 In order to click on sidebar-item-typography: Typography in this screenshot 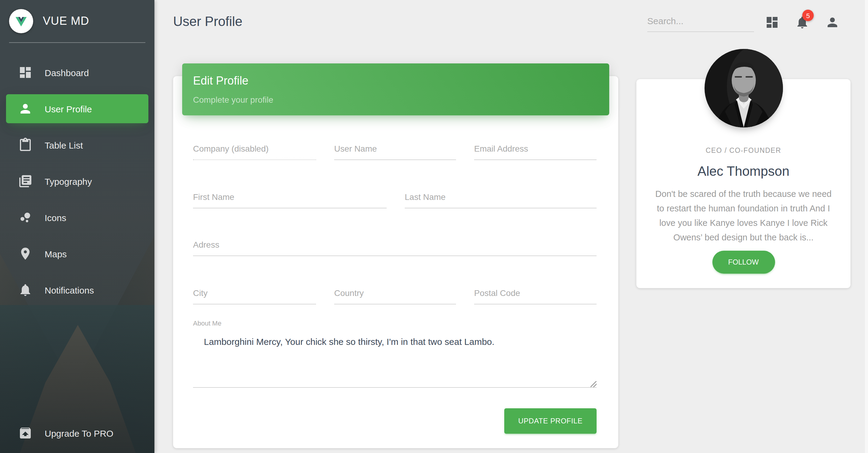, I will do `click(77, 181)`.